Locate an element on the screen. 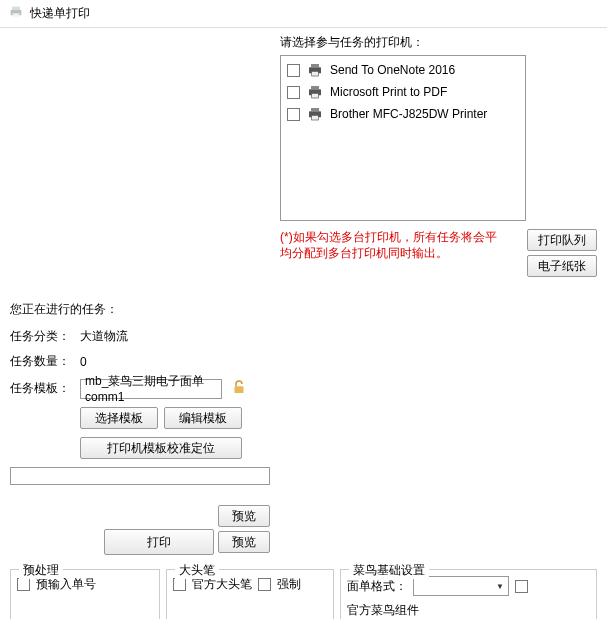  pre-legend: 预处理 is located at coordinates (41, 570).